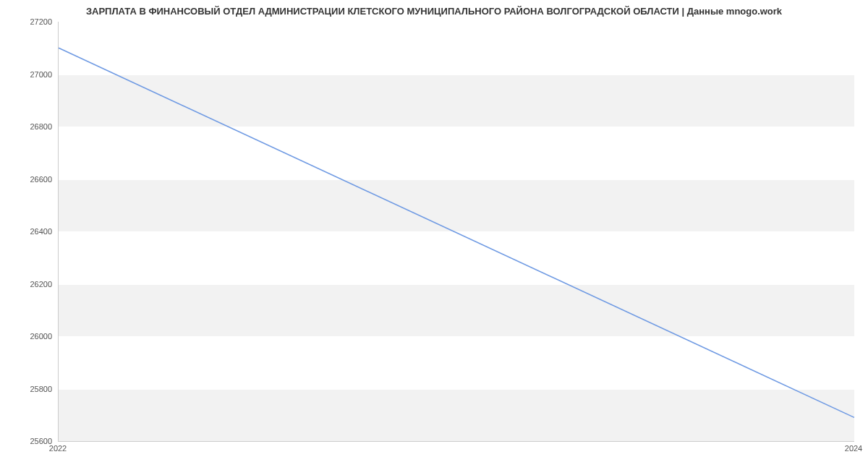  Describe the element at coordinates (854, 448) in the screenshot. I see `x-tick-label: 2024` at that location.